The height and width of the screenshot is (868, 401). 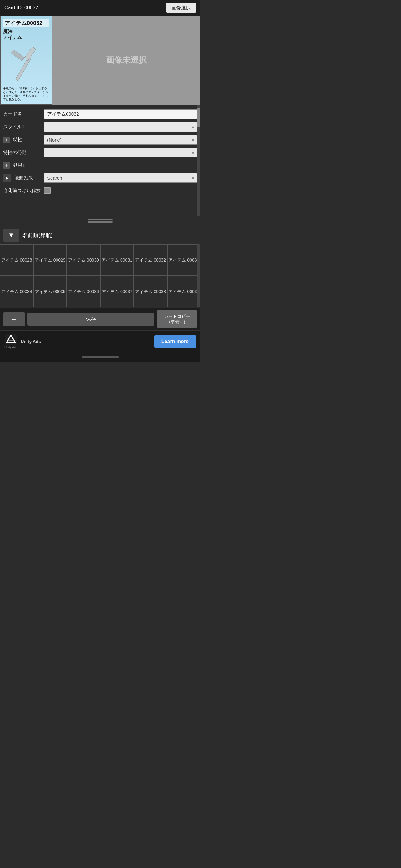 What do you see at coordinates (121, 178) in the screenshot?
I see `active-effect-select-wrapper: Search` at bounding box center [121, 178].